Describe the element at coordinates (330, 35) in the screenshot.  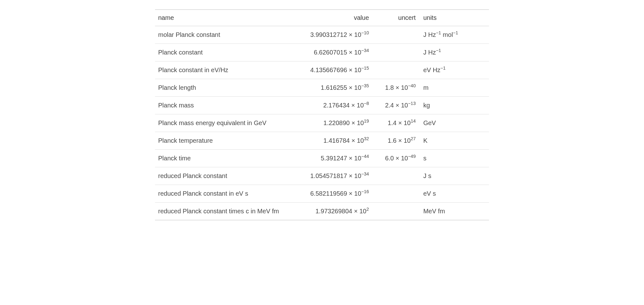
I see `cell-value: 3.990312712 × 10−10` at that location.